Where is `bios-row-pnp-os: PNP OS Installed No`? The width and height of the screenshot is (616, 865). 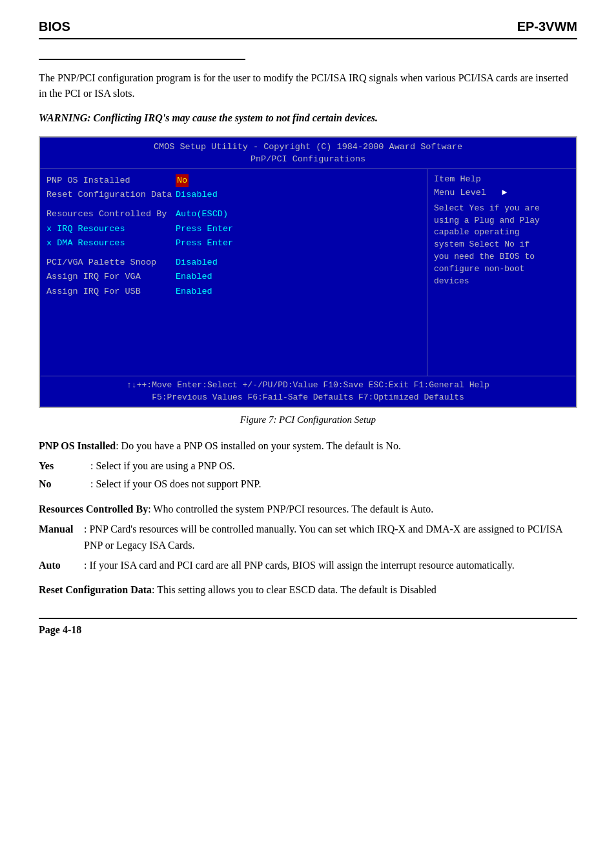
bios-row-pnp-os: PNP OS Installed No is located at coordinates (234, 181).